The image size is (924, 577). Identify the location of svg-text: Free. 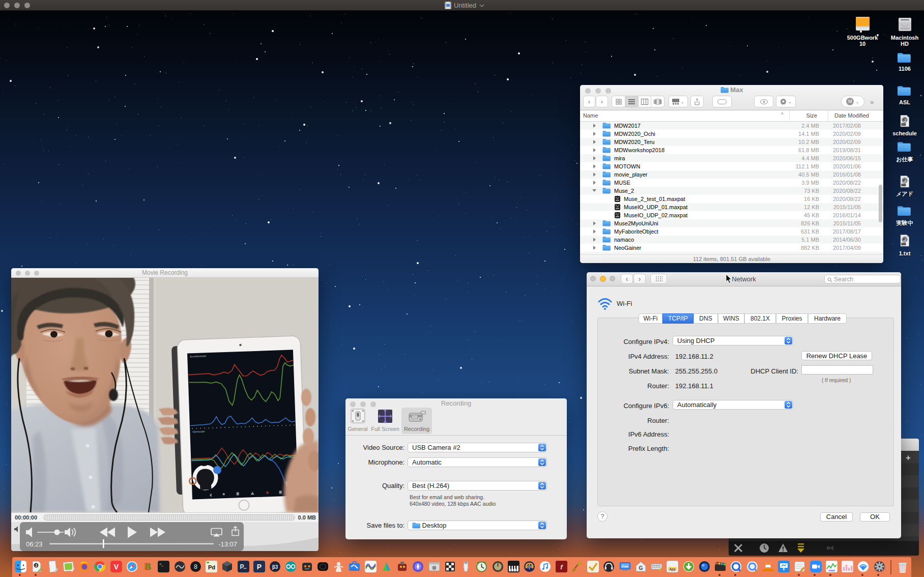
(625, 566).